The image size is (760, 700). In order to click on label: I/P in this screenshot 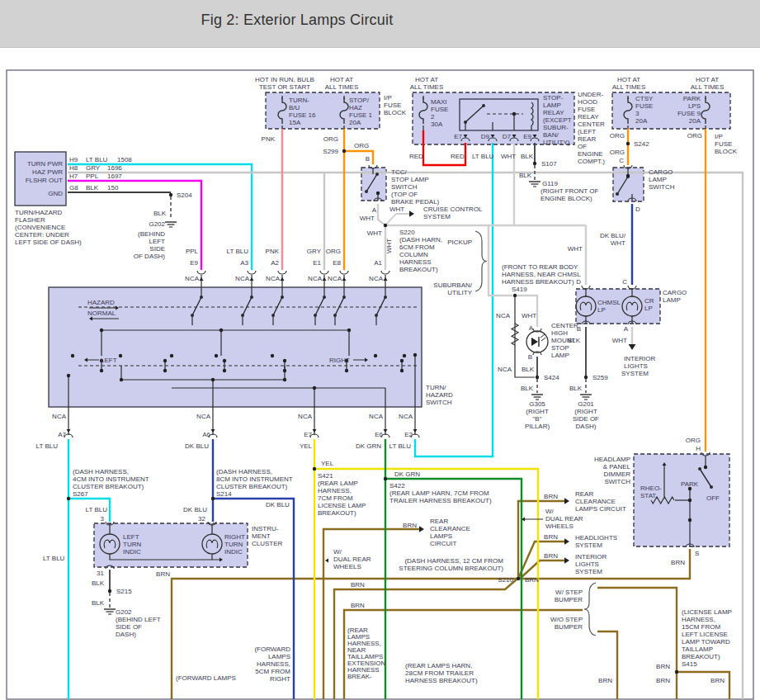, I will do `click(719, 137)`.